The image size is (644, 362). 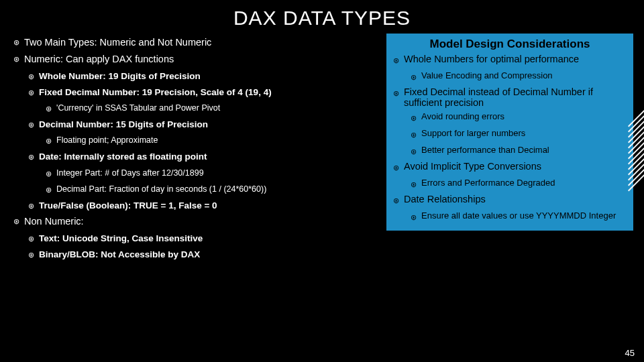 I want to click on text: True/False (Boolean): TRUE = 1, False = …, so click(x=128, y=206).